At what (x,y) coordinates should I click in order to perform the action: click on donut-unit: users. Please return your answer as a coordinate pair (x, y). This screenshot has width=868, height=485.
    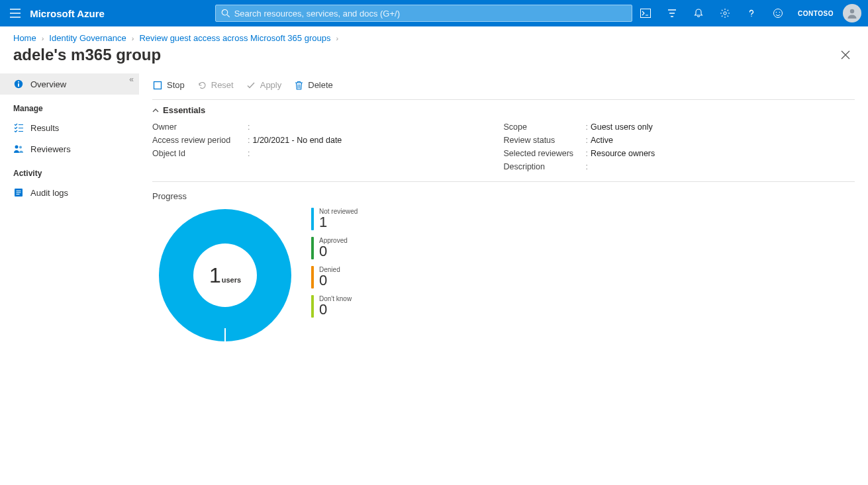
    Looking at the image, I should click on (232, 280).